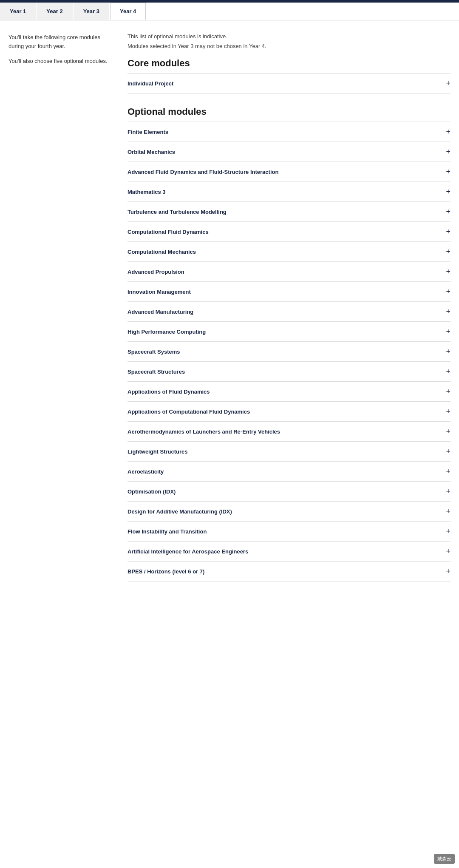  What do you see at coordinates (145, 472) in the screenshot?
I see `optional-module-name: Aeroelasticity` at bounding box center [145, 472].